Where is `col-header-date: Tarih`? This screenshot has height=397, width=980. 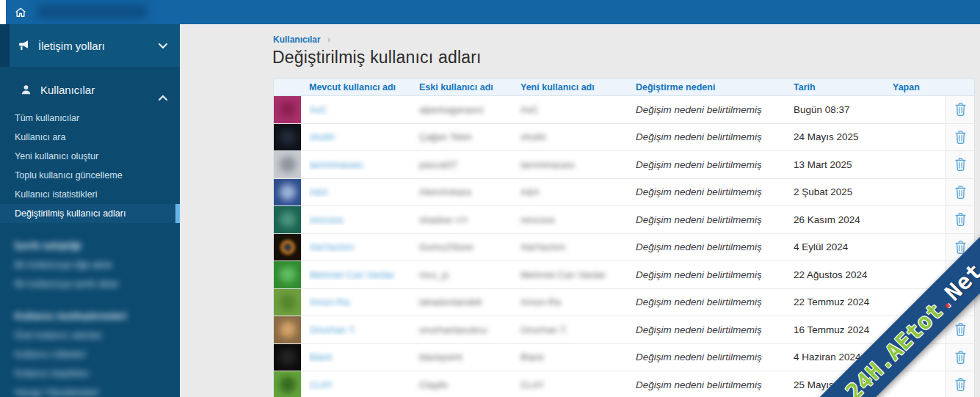
col-header-date: Tarih is located at coordinates (843, 87).